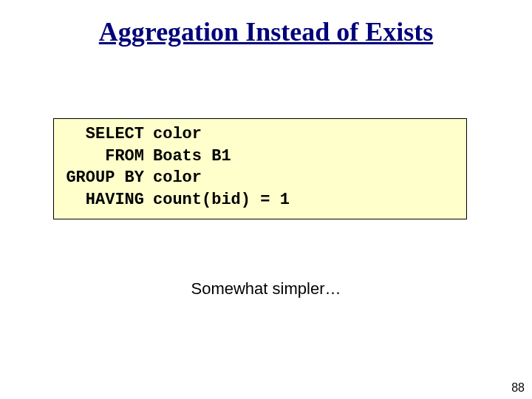  What do you see at coordinates (108, 157) in the screenshot?
I see `sql-keyword: FROM` at bounding box center [108, 157].